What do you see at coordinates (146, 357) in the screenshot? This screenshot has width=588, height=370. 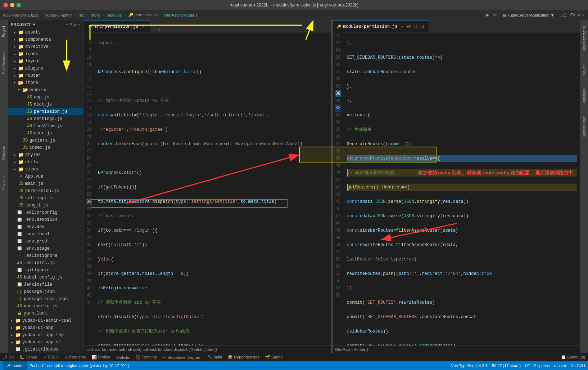 I see `terminal-tool: ⬛ Terminal` at bounding box center [146, 357].